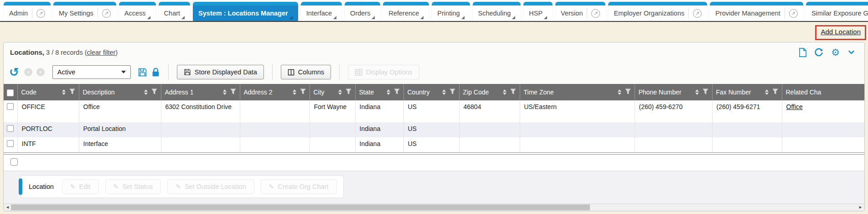  Describe the element at coordinates (120, 145) in the screenshot. I see `cell-description: Interface` at that location.